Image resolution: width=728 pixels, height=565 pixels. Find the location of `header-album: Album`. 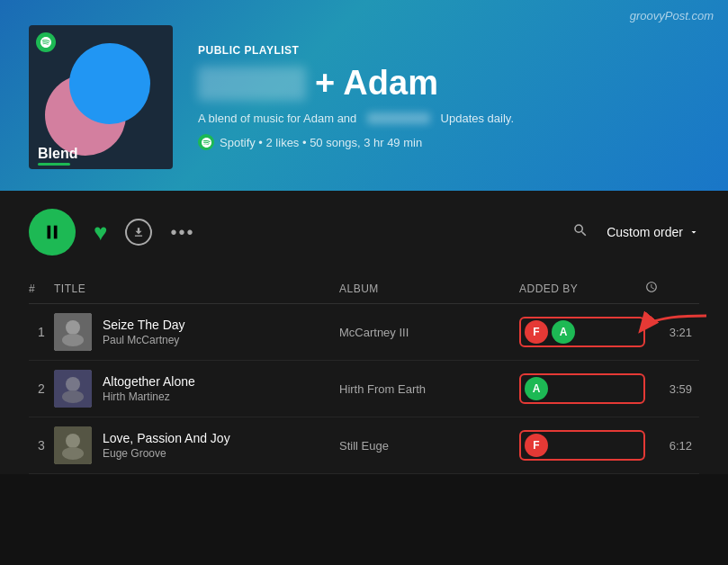

header-album: Album is located at coordinates (429, 289).